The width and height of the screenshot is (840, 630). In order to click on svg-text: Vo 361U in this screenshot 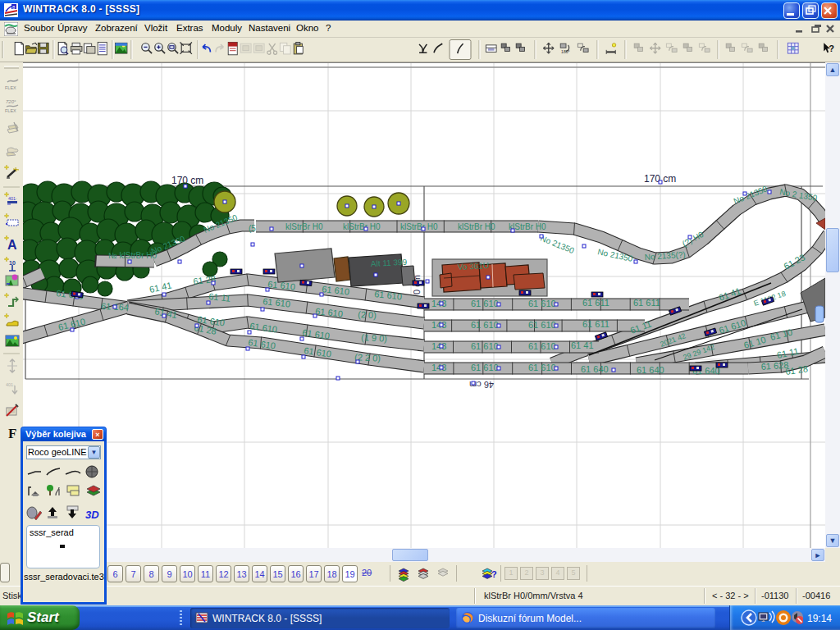, I will do `click(474, 266)`.